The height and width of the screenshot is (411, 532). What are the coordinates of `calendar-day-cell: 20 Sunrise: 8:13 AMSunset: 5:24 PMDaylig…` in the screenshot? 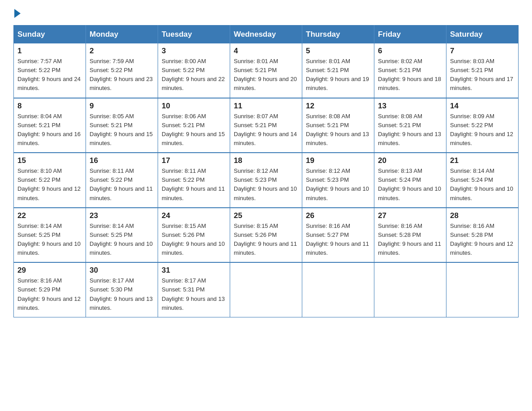 It's located at (410, 180).